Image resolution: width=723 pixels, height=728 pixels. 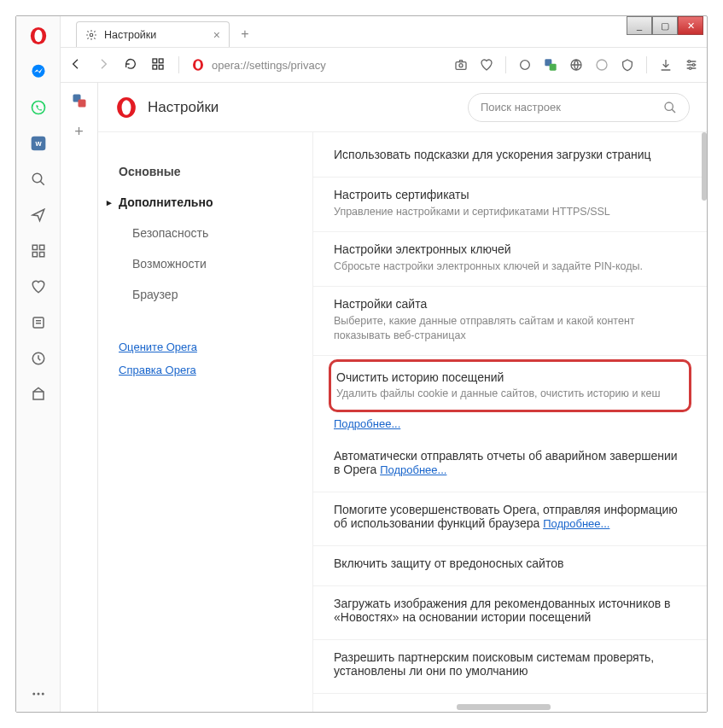 I want to click on pinned-tab-add: +, so click(x=79, y=131).